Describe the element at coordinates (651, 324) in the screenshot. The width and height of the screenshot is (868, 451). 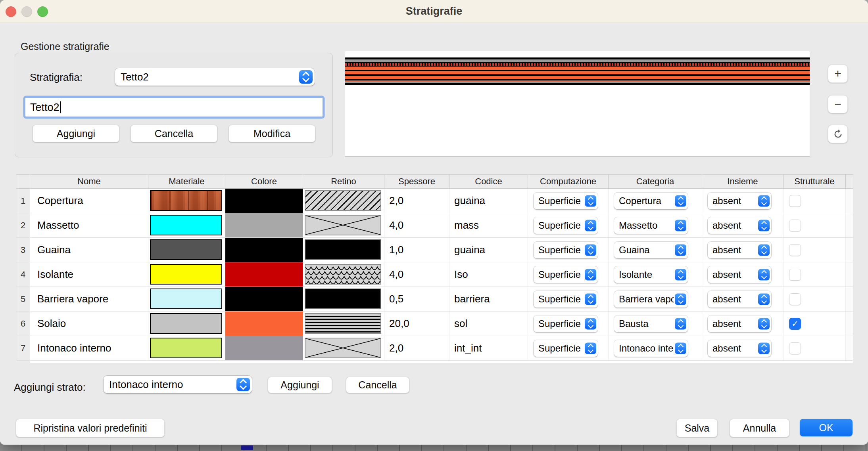
I see `categoria-select: Bausta` at that location.